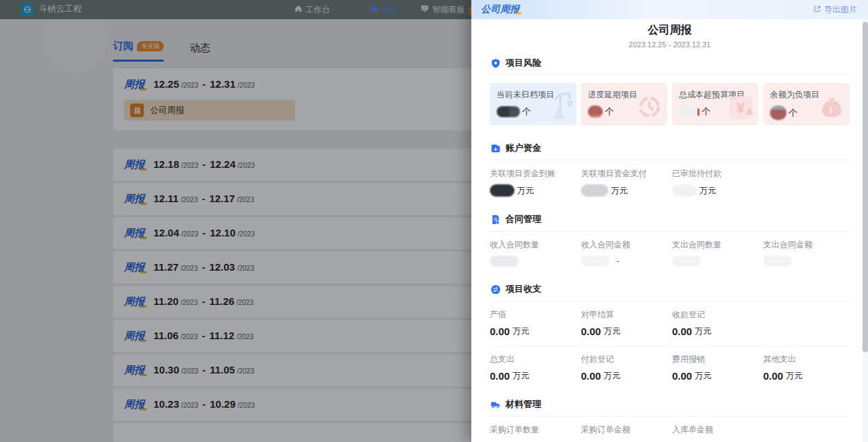 The width and height of the screenshot is (868, 442). I want to click on stat-payment-register: 付款登记 0.00万元, so click(624, 367).